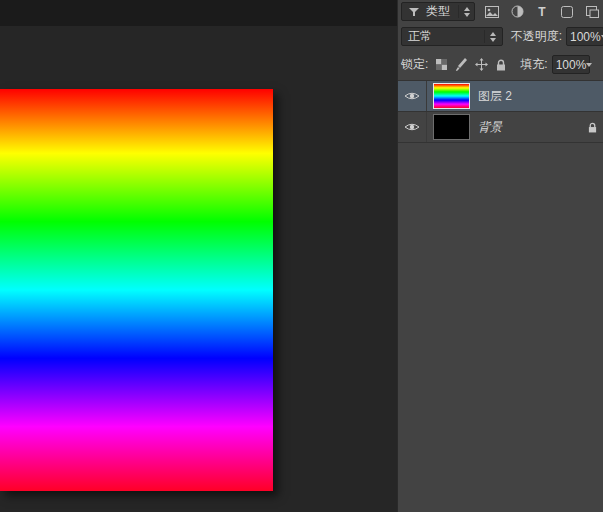 This screenshot has height=512, width=603. I want to click on layer-name: 图层 2, so click(495, 96).